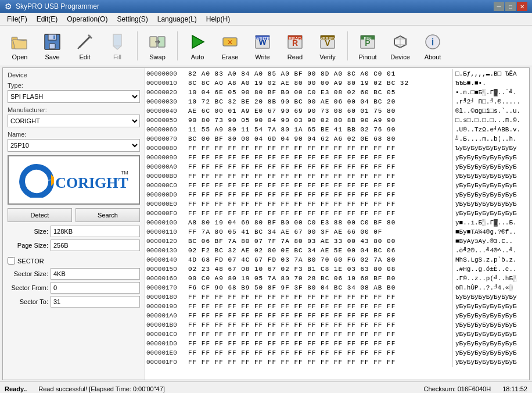 The width and height of the screenshot is (532, 393). I want to click on open-button: Open, so click(20, 46).